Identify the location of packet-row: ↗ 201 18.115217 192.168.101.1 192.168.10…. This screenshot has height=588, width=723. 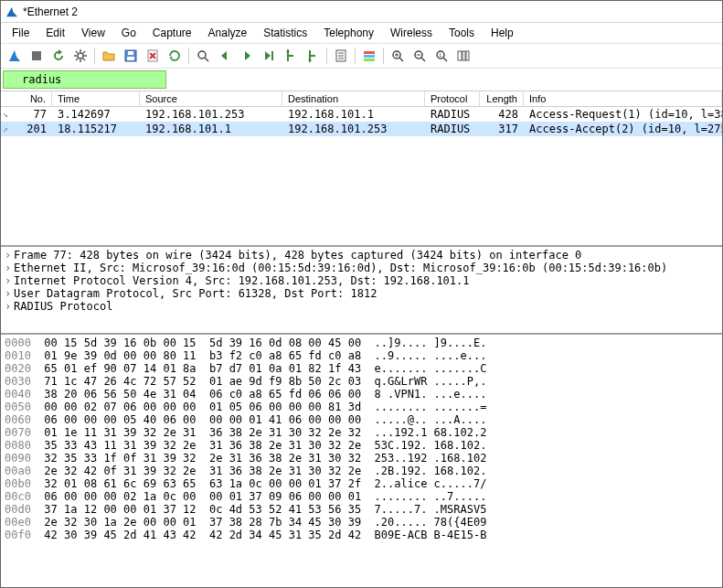
(362, 129).